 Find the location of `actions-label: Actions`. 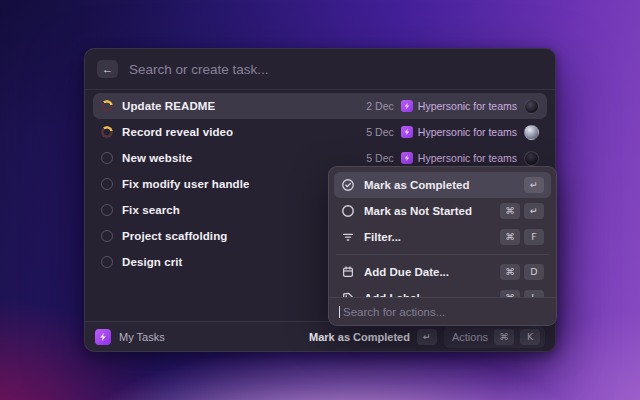

actions-label: Actions is located at coordinates (470, 337).